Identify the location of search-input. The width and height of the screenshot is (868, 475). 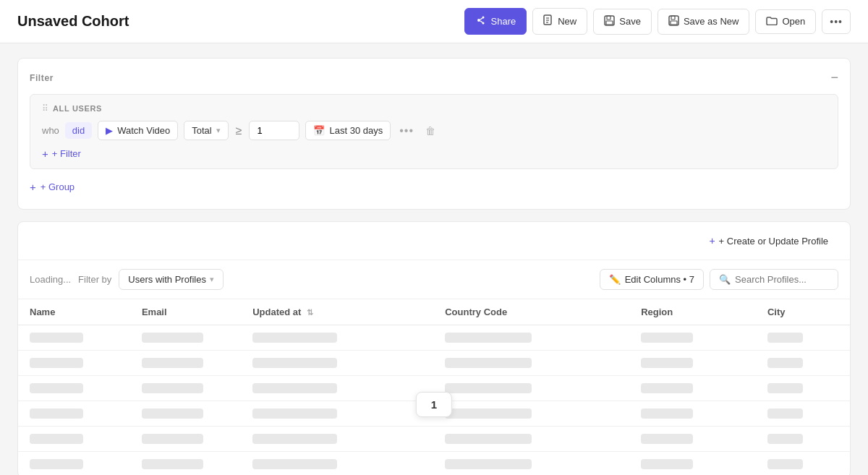
(782, 279).